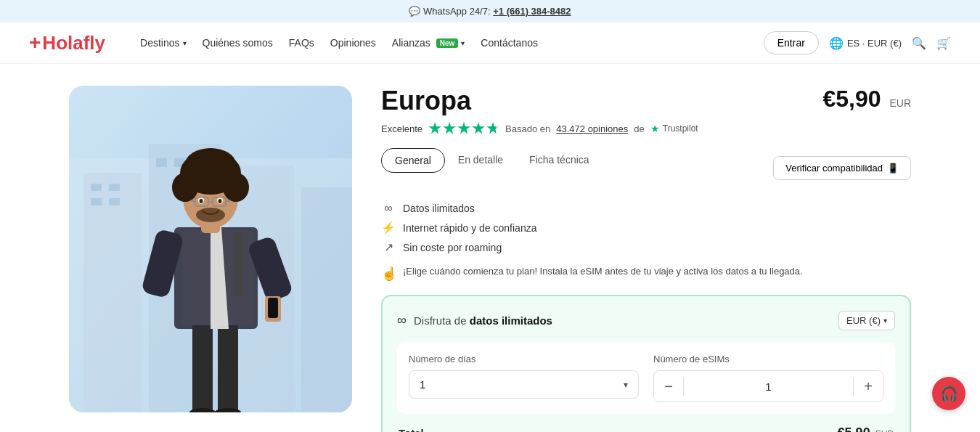  Describe the element at coordinates (457, 12) in the screenshot. I see `whatsapp-text: WhatsApp 24/7:` at that location.